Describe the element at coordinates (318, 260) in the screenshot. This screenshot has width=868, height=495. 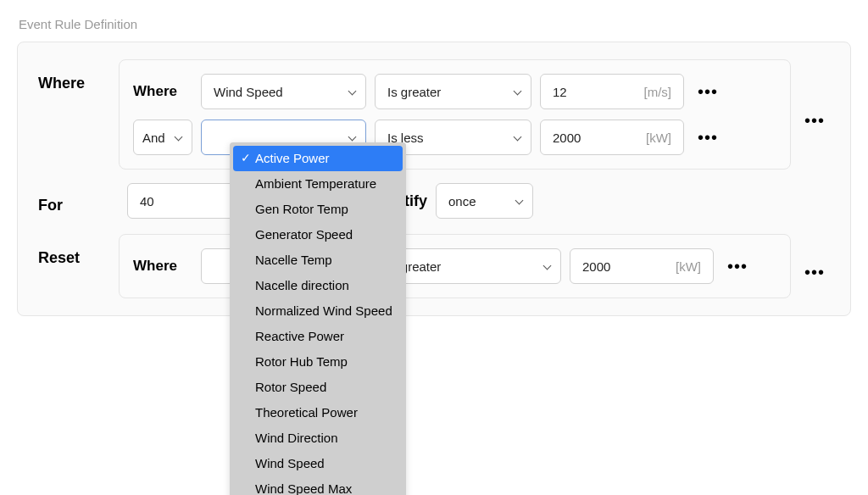
I see `dropdown-item: Nacelle Temp` at that location.